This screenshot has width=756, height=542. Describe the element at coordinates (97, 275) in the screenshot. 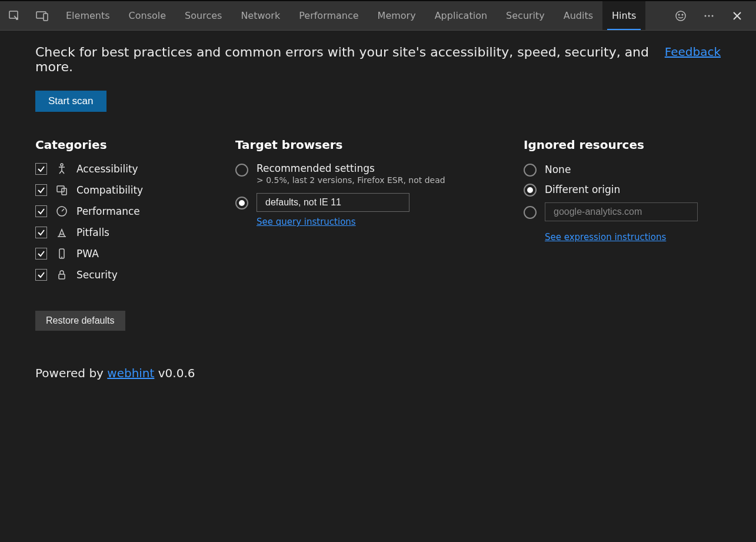

I see `category-security-label: Security` at that location.